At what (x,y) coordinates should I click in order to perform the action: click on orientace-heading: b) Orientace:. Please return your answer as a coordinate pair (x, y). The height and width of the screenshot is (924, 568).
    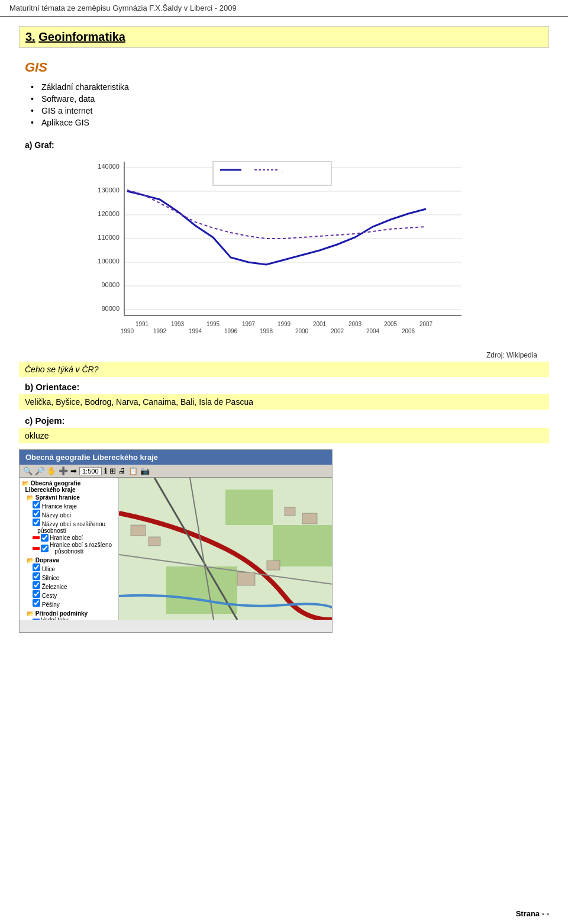
    Looking at the image, I should click on (287, 387).